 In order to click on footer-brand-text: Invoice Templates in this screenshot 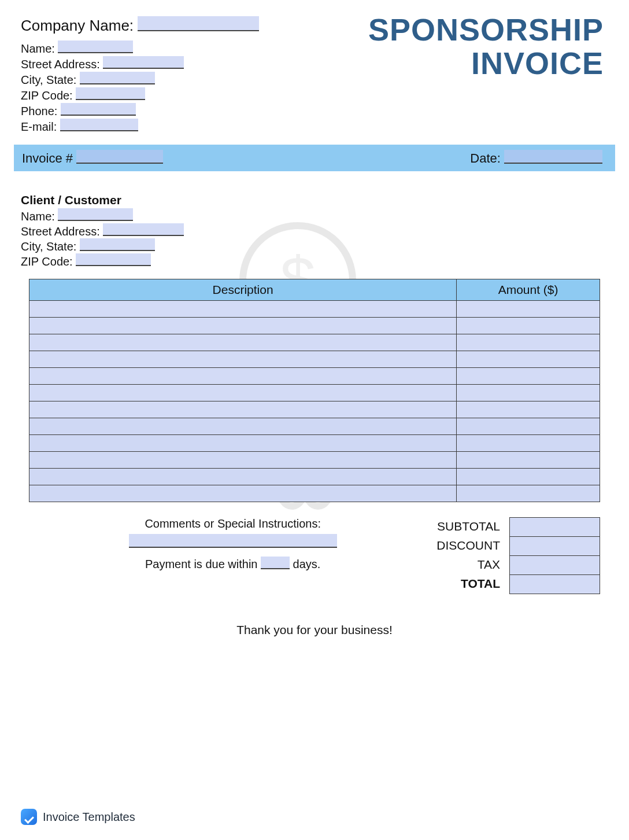, I will do `click(89, 817)`.